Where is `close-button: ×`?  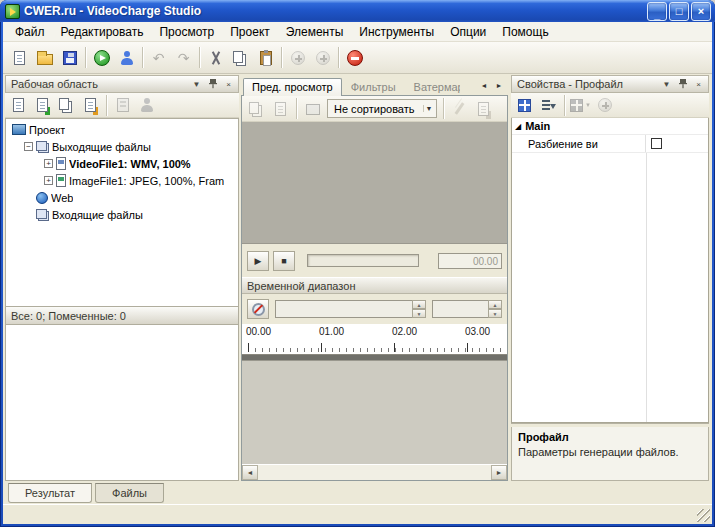 close-button: × is located at coordinates (701, 12).